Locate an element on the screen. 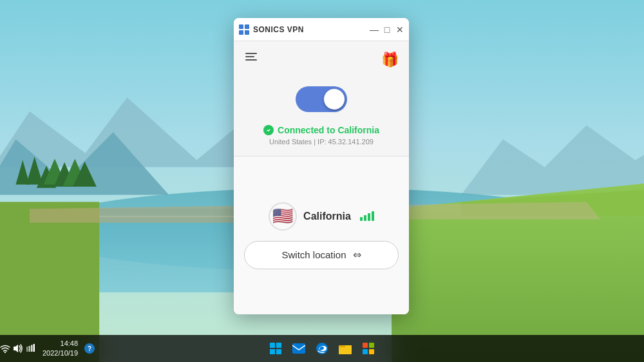  top-section: 🎁 Con is located at coordinates (321, 99).